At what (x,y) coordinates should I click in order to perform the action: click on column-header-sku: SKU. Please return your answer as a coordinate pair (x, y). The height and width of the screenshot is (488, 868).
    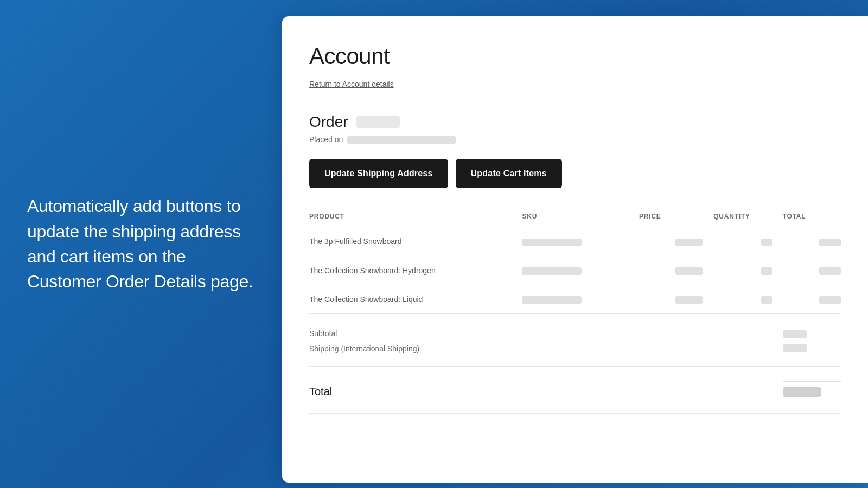
    Looking at the image, I should click on (570, 217).